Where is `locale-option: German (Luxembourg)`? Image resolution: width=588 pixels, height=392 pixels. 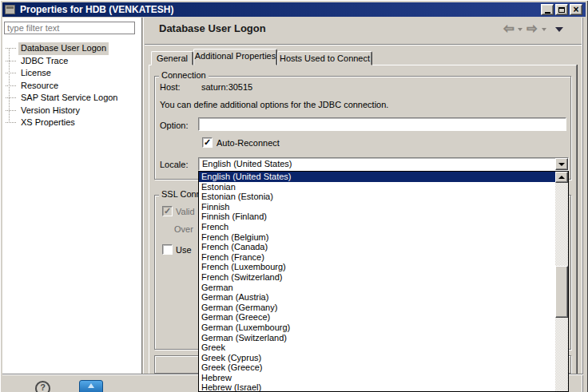
locale-option: German (Luxembourg) is located at coordinates (377, 327).